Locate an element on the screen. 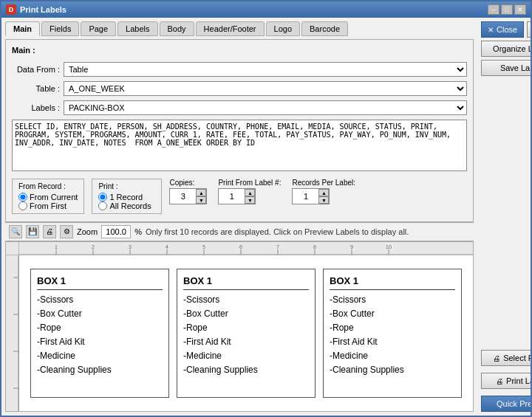 This screenshot has width=532, height=417. svg-text: 7 is located at coordinates (278, 247).